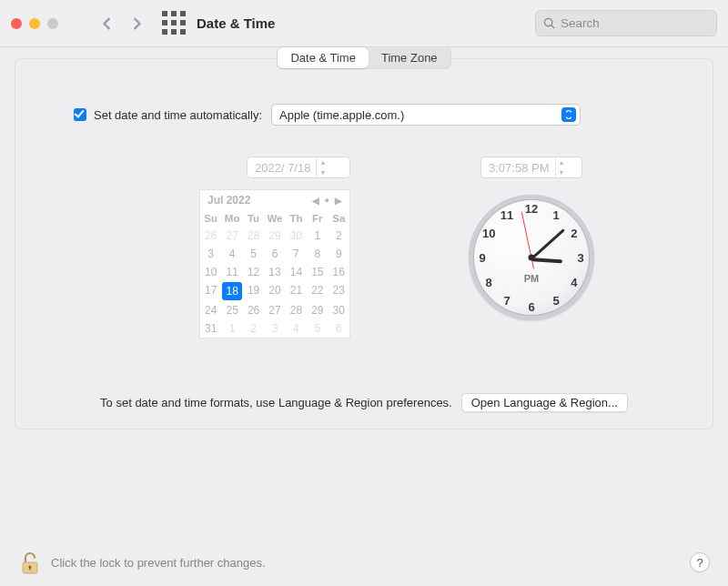 The height and width of the screenshot is (586, 728). I want to click on calendar-day-other: 1, so click(231, 328).